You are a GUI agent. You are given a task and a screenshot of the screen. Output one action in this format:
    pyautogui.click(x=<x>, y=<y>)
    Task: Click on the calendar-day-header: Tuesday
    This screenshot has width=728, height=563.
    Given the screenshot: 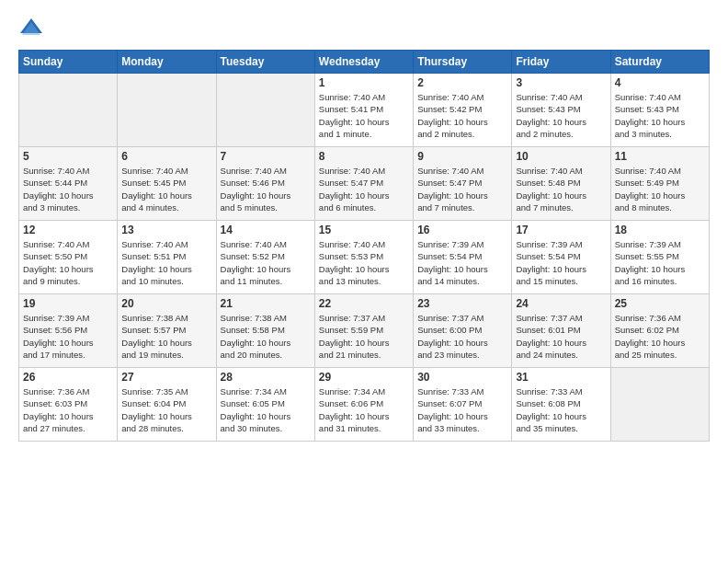 What is the action you would take?
    pyautogui.click(x=265, y=63)
    